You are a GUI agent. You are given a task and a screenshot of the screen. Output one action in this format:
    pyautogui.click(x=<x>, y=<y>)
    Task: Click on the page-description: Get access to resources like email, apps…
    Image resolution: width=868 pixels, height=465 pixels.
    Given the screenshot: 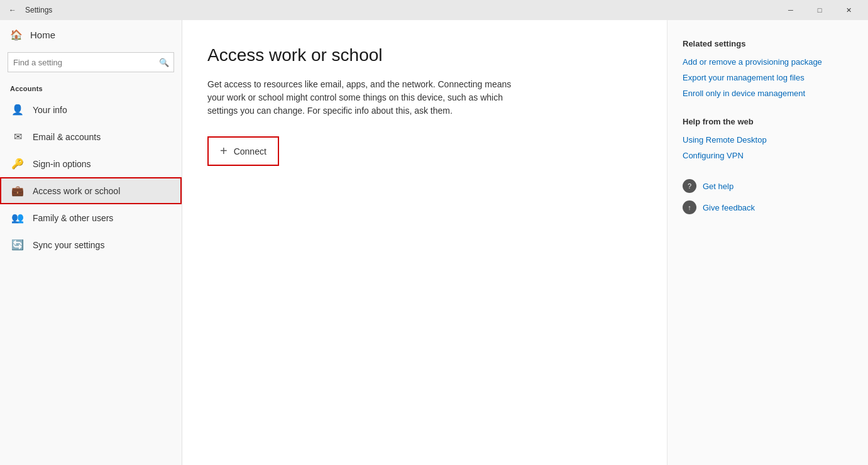 What is the action you would take?
    pyautogui.click(x=365, y=98)
    